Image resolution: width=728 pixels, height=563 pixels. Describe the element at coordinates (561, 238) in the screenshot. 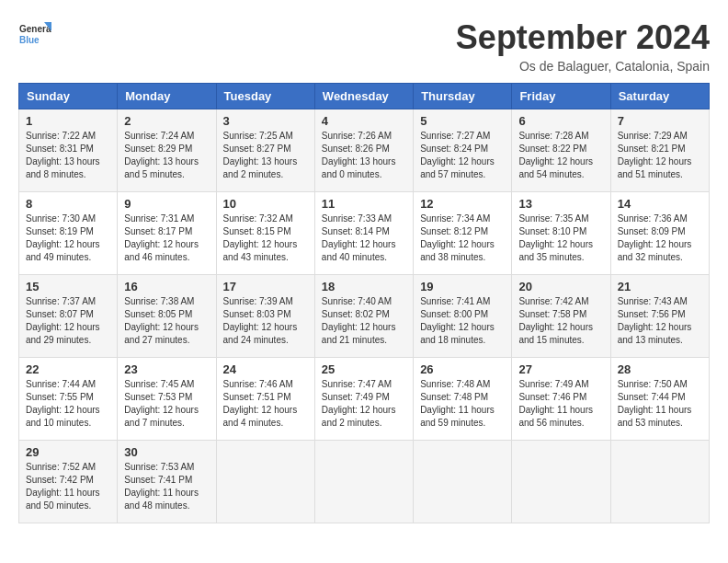

I see `cell-info: Sunrise: 7:35 AM Sunset: 8:10 PM Dayligh…` at that location.